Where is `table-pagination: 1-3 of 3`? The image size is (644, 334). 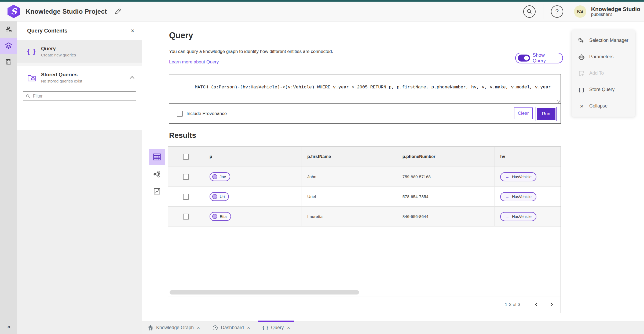
table-pagination: 1-3 of 3 is located at coordinates (364, 304).